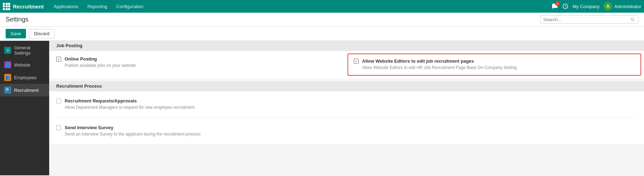 Image resolution: width=644 pixels, height=176 pixels. Describe the element at coordinates (59, 128) in the screenshot. I see `survey-checkbox` at that location.